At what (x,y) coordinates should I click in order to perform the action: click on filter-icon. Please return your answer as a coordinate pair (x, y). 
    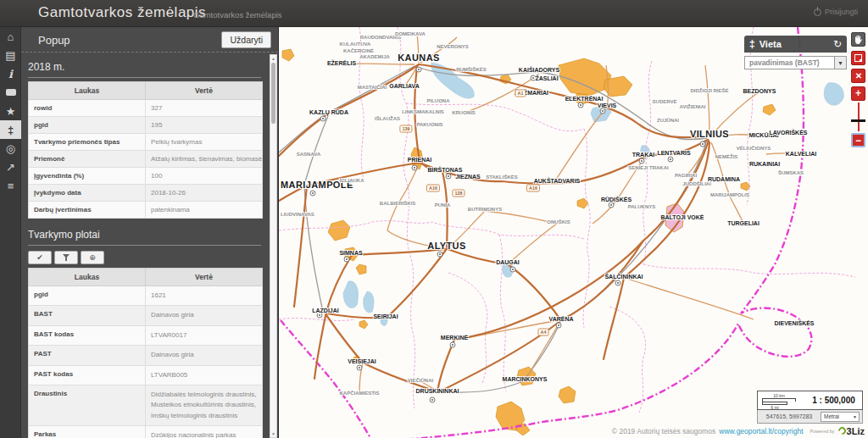
    Looking at the image, I should click on (66, 258).